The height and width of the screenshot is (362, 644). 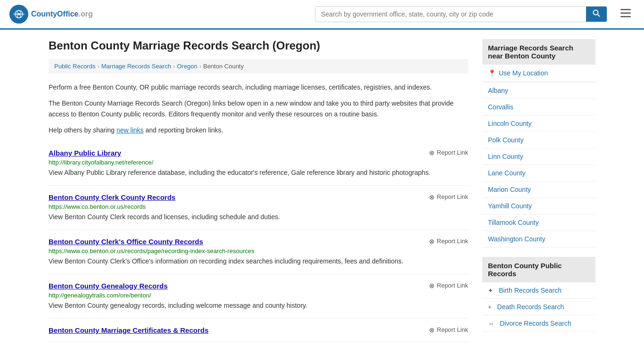 I want to click on result-url: https://www.co.benton.or.us/records/page…, so click(x=258, y=251).